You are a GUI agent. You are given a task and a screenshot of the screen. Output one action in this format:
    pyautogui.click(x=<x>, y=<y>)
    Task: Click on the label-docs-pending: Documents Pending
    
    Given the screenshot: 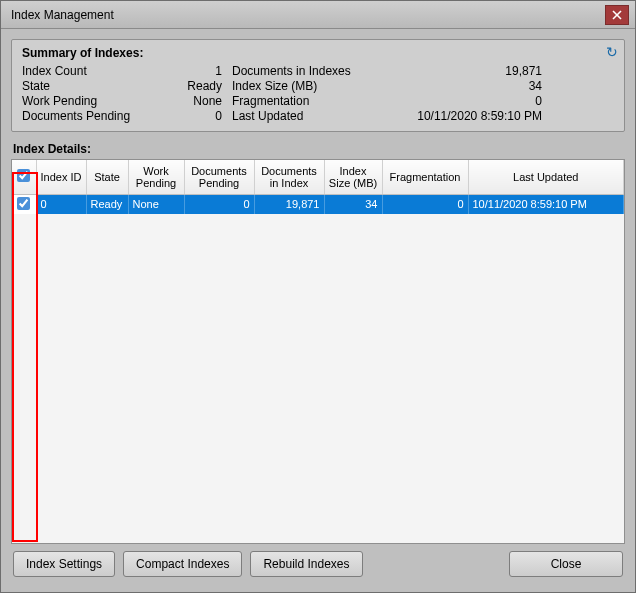 What is the action you would take?
    pyautogui.click(x=87, y=116)
    